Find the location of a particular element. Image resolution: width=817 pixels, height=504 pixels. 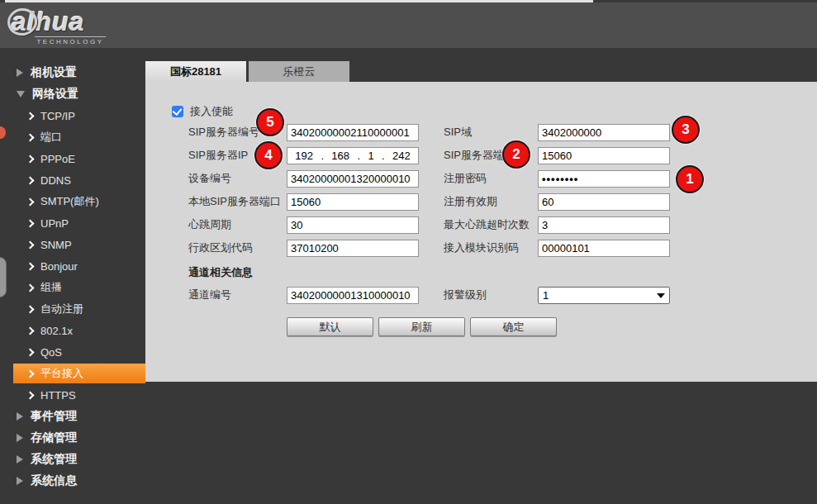

channel-id-label: 通道编号 is located at coordinates (210, 295).